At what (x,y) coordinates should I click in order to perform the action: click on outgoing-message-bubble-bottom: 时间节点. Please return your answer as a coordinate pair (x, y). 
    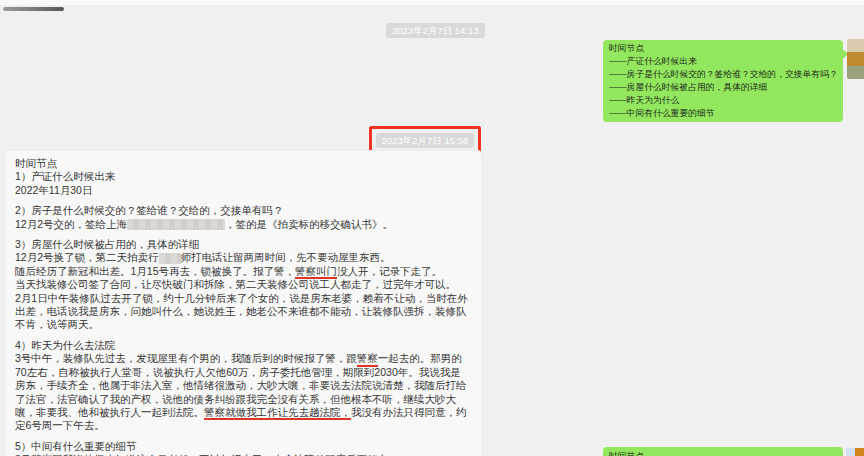
    Looking at the image, I should click on (723, 452).